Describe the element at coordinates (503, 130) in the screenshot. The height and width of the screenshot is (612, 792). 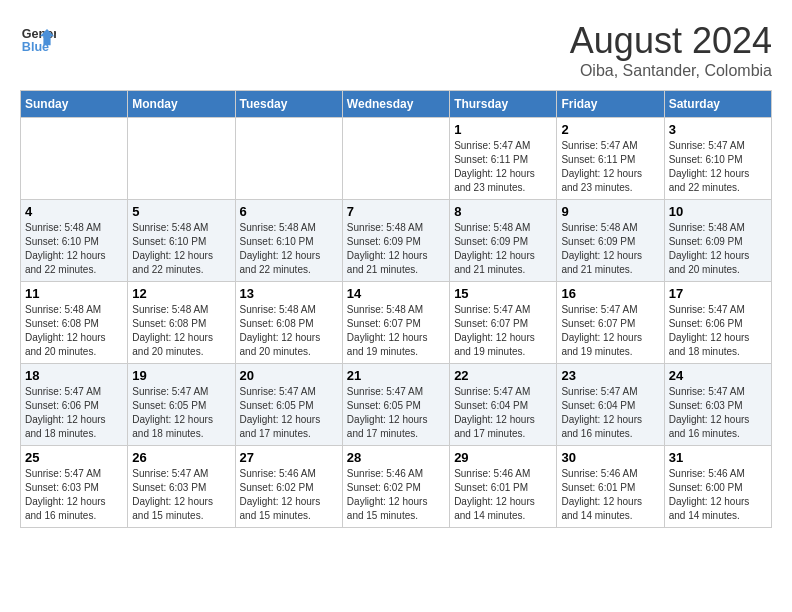
I see `day-number: 1` at that location.